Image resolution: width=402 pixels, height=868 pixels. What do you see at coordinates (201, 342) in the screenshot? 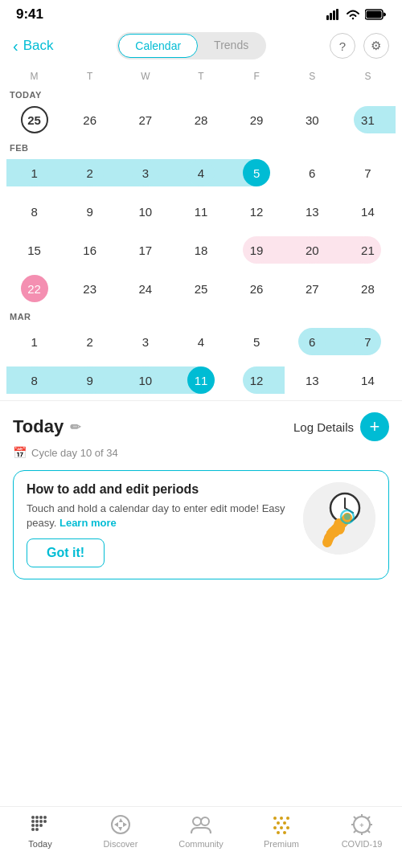
I see `cal-day-mar4: 4` at bounding box center [201, 342].